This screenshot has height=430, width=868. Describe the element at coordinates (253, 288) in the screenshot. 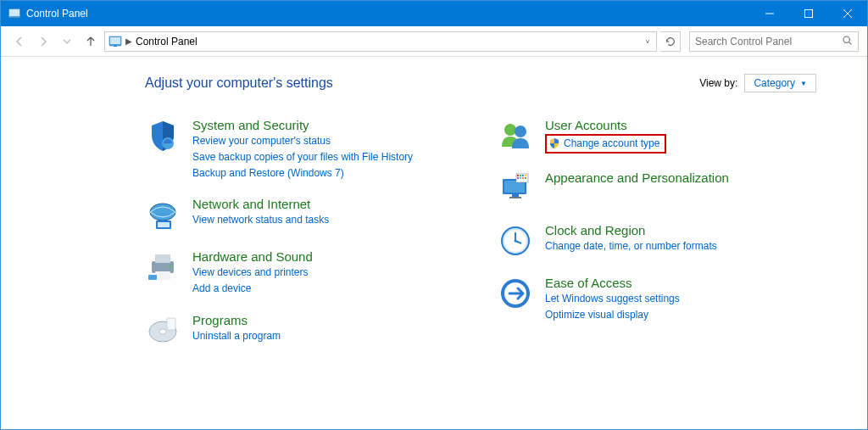

I see `category-link: Add a device` at that location.